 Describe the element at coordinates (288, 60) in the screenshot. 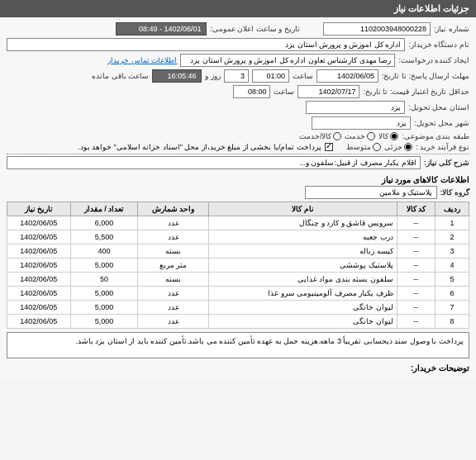

I see `requester-value: رضا مهدی کارشناس تعاون اداره کل اموزش و …` at that location.